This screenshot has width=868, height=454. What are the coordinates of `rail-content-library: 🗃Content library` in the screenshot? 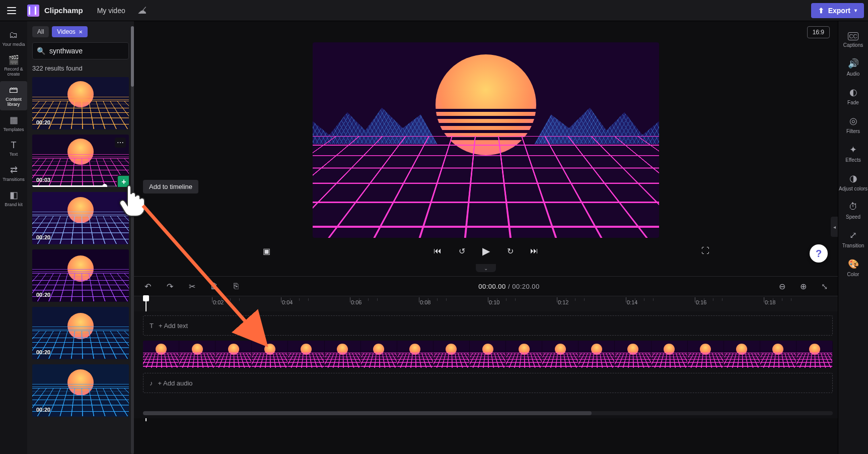 It's located at (14, 96).